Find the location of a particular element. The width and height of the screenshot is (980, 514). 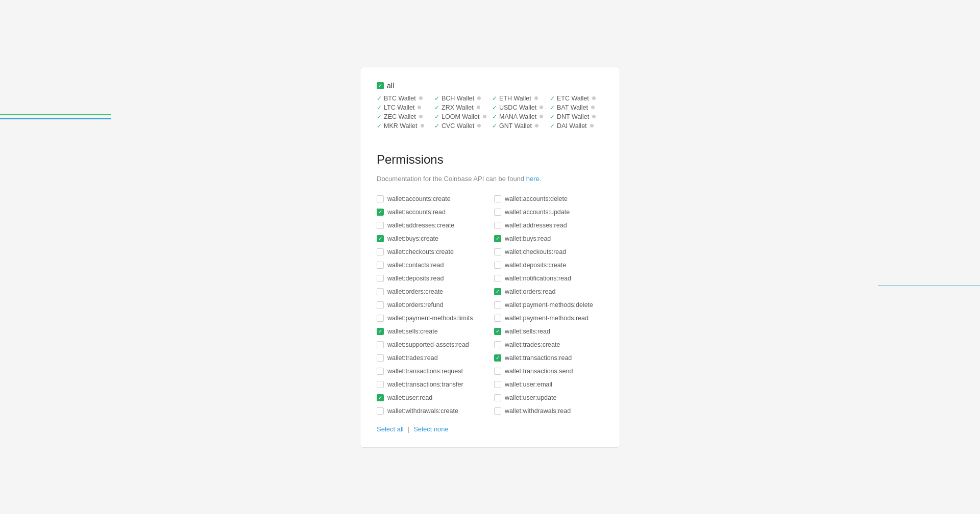

permission-item: wallet:payment-methods:limits is located at coordinates (431, 318).